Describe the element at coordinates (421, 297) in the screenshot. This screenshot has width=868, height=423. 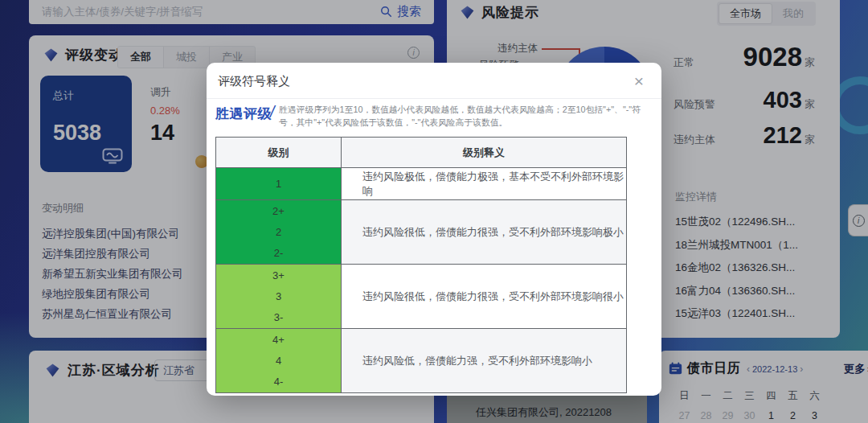
I see `rating-level-row: 3+ 3 3- 违约风险很低，偿债能力很强，受不利外部环境影响很小` at that location.